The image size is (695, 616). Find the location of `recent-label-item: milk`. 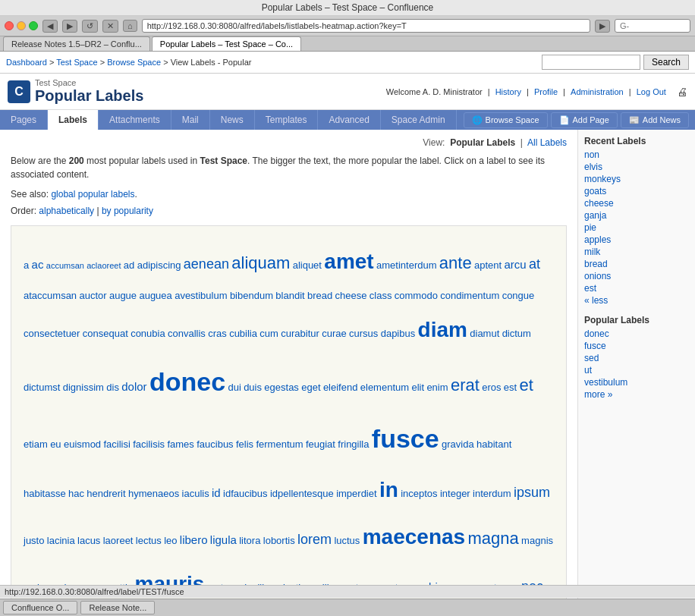

recent-label-item: milk is located at coordinates (637, 252).